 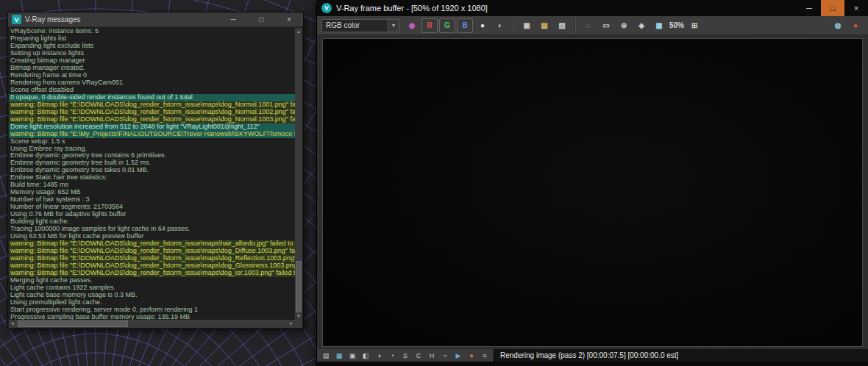 I want to click on vertical-scrollbar: ▲ ▼, so click(x=299, y=173).